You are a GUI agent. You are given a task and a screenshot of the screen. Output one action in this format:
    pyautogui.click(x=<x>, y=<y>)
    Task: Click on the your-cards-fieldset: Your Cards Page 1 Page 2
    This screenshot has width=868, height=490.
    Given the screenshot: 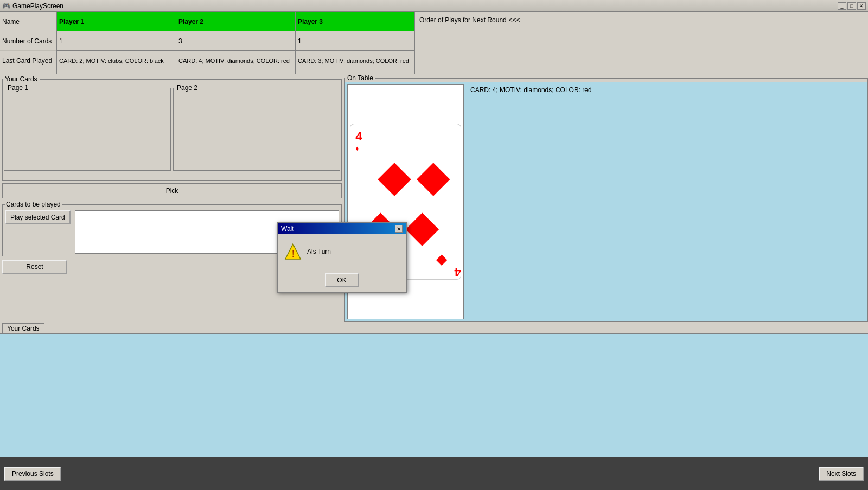 What is the action you would take?
    pyautogui.click(x=172, y=128)
    